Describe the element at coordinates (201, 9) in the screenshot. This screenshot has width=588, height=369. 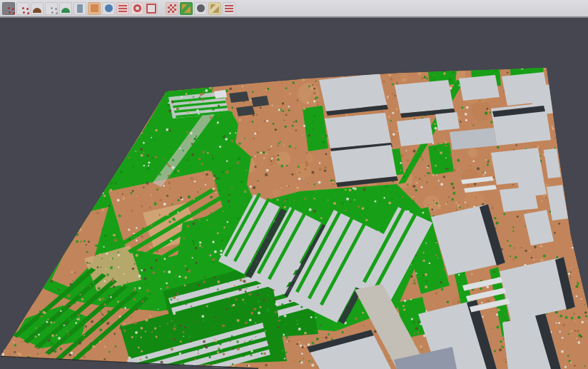
I see `globe-dark-icon` at that location.